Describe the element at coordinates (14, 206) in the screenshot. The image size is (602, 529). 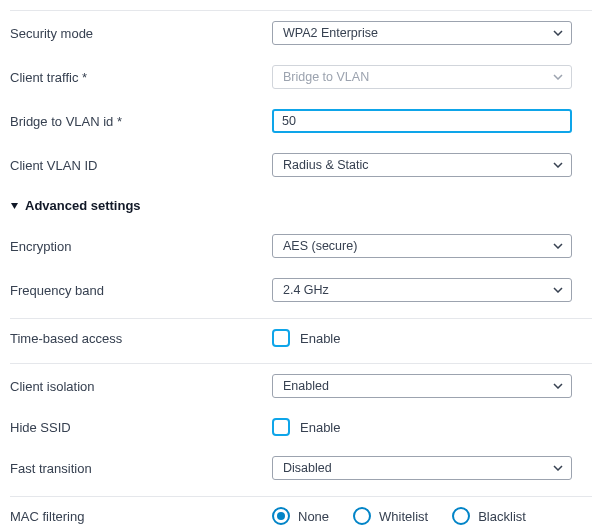
I see `triangle-down-icon` at that location.